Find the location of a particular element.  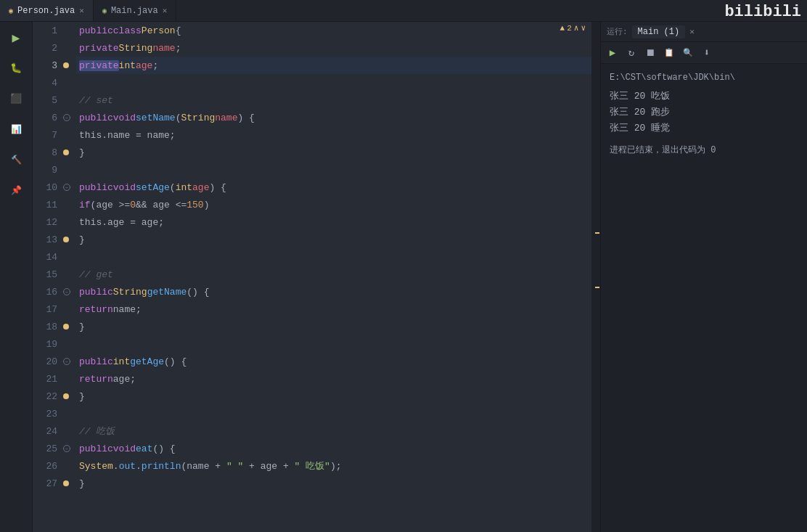

code-row-9: 9 is located at coordinates (312, 170).